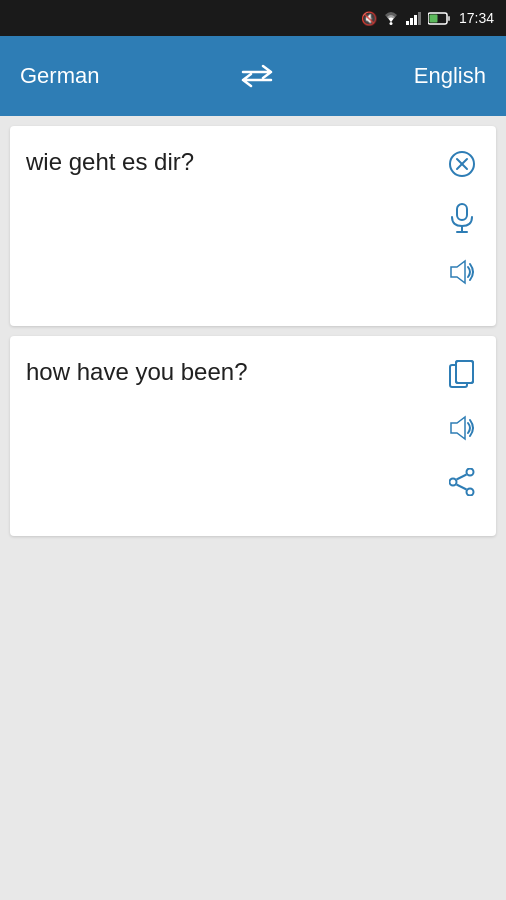 This screenshot has width=506, height=900. I want to click on swap-languages-button, so click(257, 76).